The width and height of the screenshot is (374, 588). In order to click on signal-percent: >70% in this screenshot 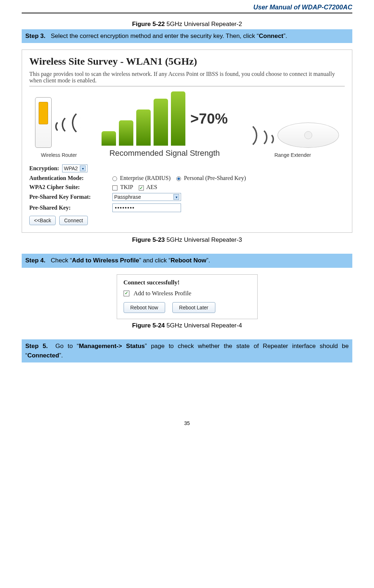, I will do `click(209, 119)`.